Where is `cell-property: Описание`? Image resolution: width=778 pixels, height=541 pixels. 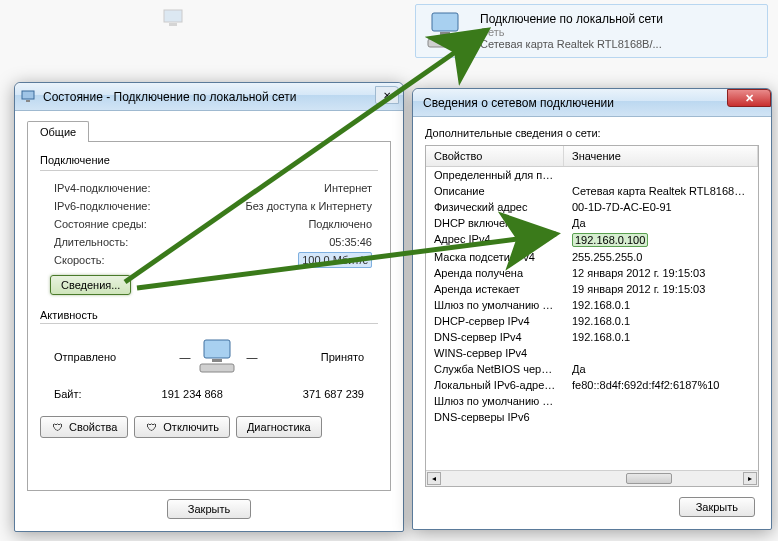
cell-property: Описание is located at coordinates (495, 191).